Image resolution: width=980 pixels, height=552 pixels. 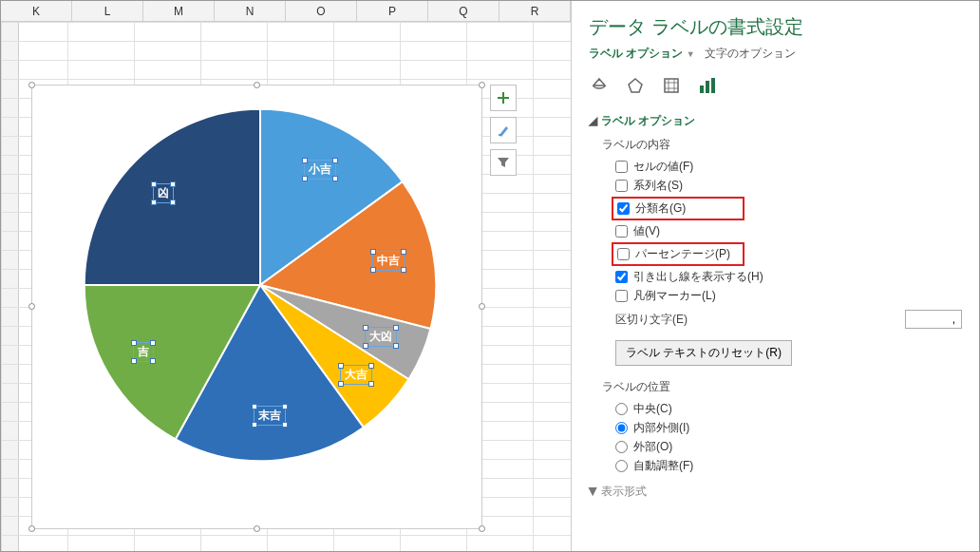 What do you see at coordinates (788, 409) in the screenshot?
I see `pos-center: 中央(C)` at bounding box center [788, 409].